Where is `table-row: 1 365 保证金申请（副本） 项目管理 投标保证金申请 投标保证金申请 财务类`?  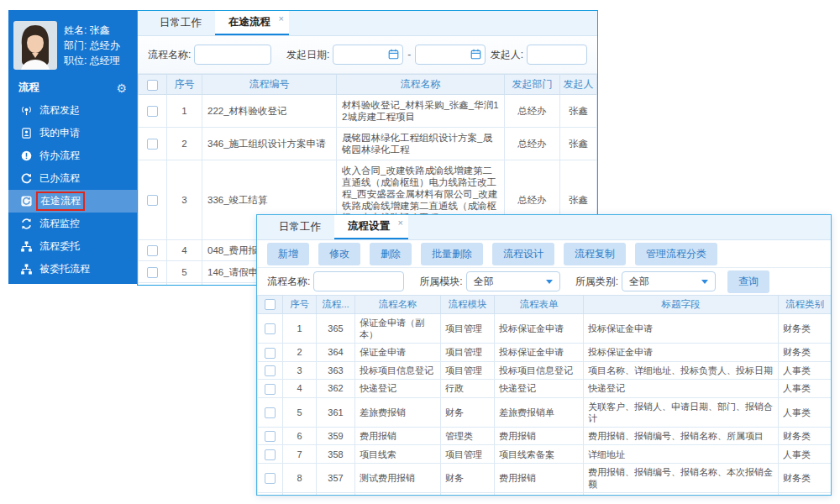 table-row: 1 365 保证金申请（副本） 项目管理 投标保证金申请 投标保证金申请 财务类 is located at coordinates (544, 329).